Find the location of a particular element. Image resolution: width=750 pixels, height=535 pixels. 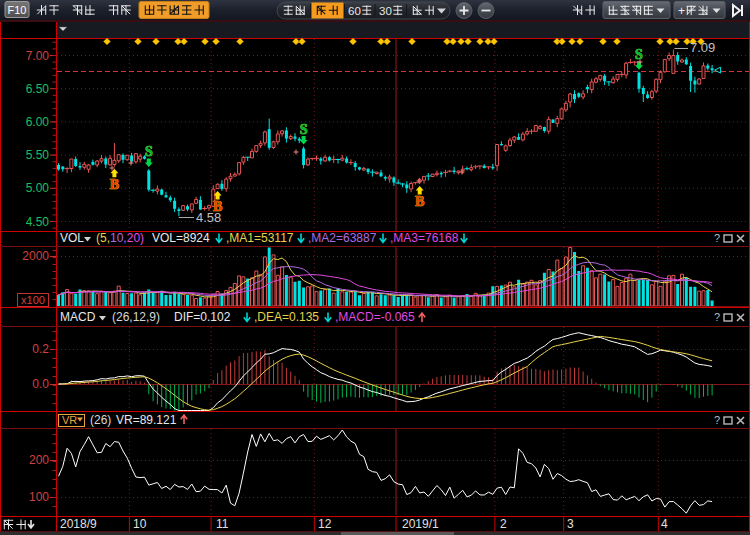

svg-text: VOL is located at coordinates (72, 238).